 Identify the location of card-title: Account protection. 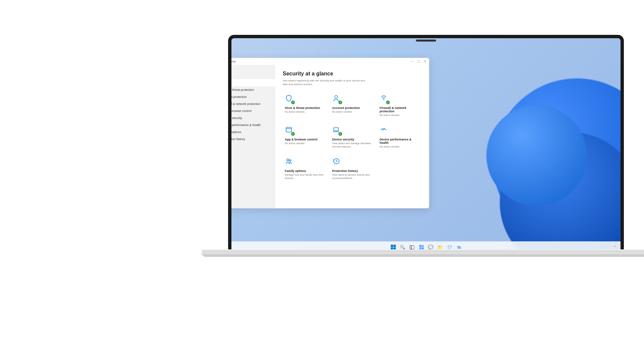
(352, 108).